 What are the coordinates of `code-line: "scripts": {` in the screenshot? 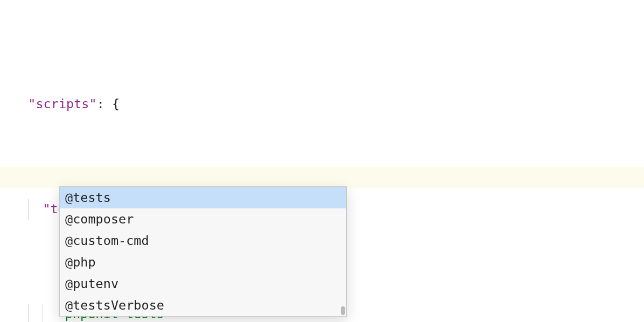 It's located at (233, 104).